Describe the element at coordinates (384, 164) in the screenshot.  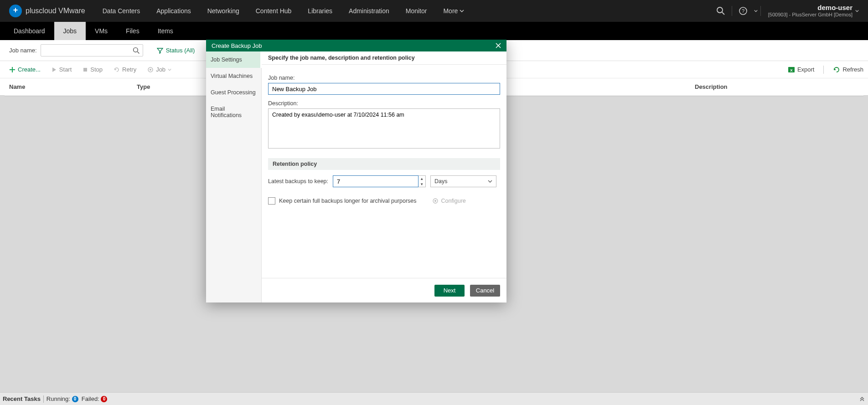
I see `retention-header: Retention policy` at that location.